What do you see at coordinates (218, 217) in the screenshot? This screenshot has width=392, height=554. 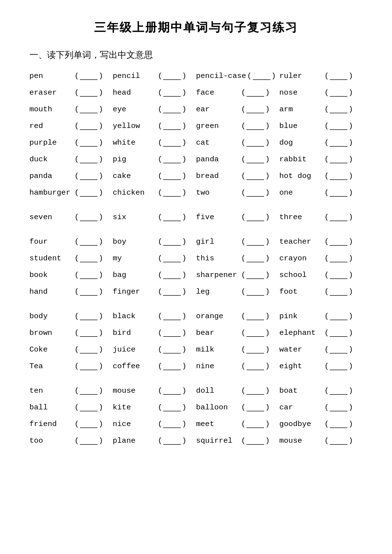 I see `word-label: five` at bounding box center [218, 217].